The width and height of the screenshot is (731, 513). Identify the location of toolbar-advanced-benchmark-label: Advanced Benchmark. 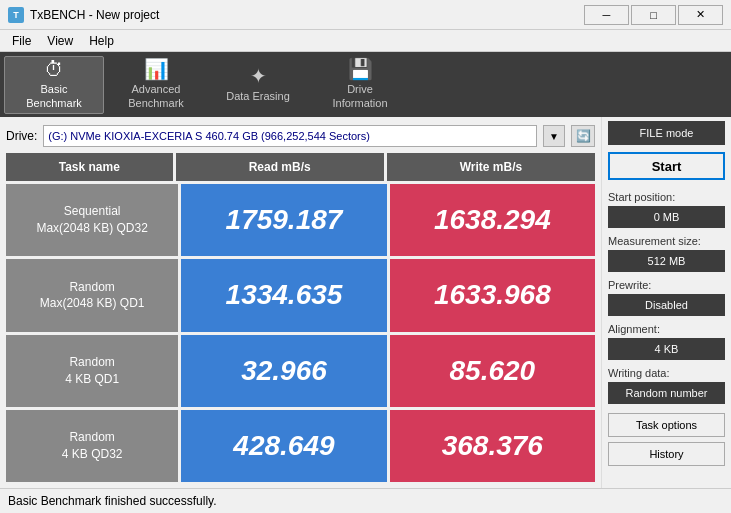
(156, 96).